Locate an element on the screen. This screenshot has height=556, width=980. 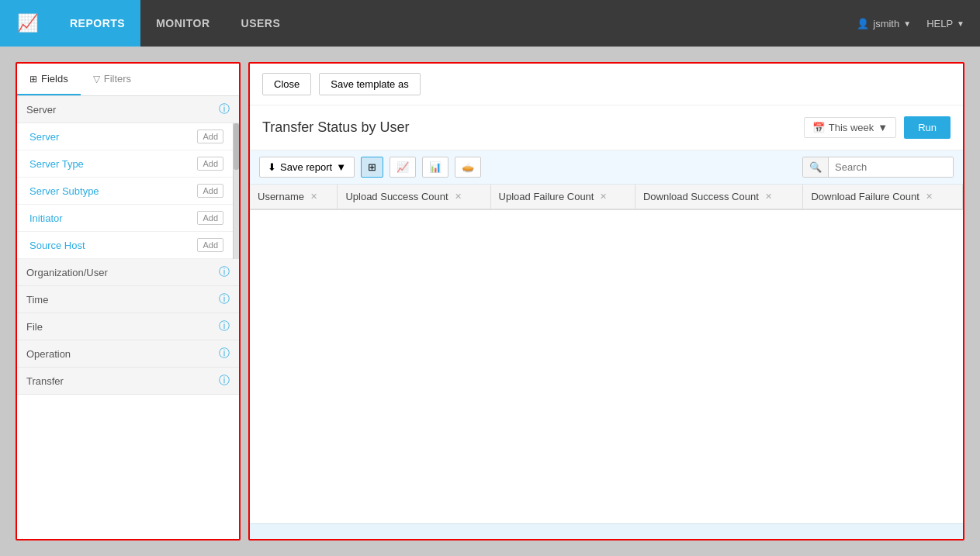
user-icon: 👤 is located at coordinates (863, 23).